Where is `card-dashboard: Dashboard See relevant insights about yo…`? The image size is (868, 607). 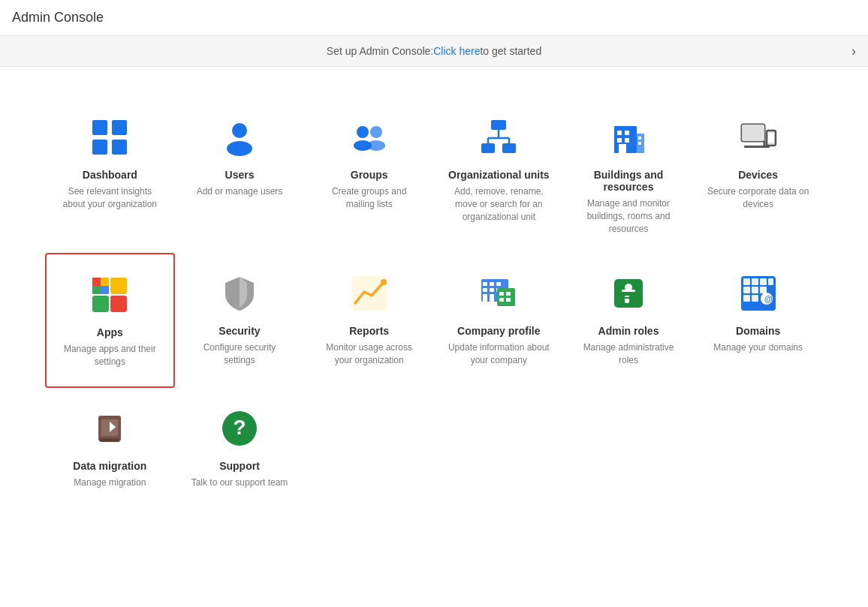 card-dashboard: Dashboard See relevant insights about yo… is located at coordinates (110, 175).